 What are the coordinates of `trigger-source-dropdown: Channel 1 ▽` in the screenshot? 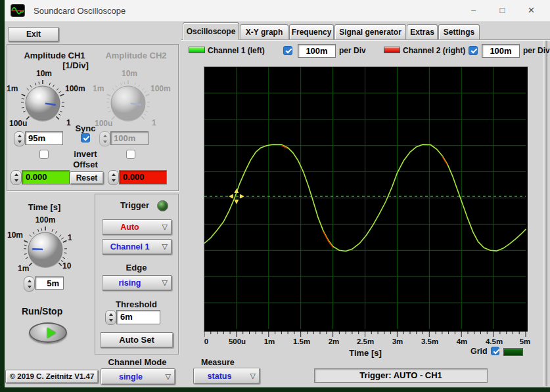 It's located at (137, 247).